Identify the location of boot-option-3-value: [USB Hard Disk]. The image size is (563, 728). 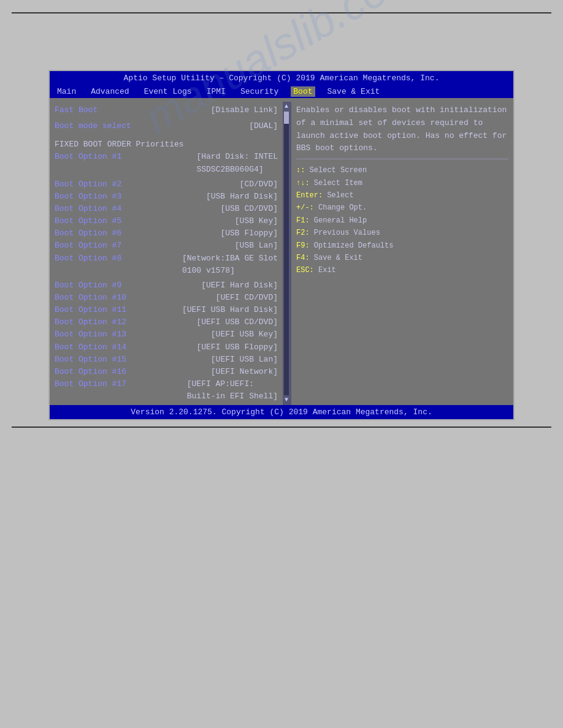
(242, 197).